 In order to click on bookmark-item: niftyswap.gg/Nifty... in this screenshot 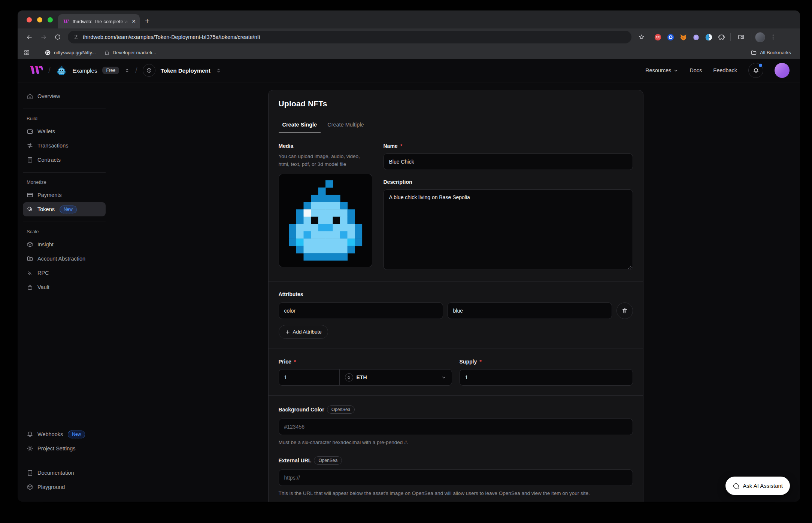, I will do `click(70, 52)`.